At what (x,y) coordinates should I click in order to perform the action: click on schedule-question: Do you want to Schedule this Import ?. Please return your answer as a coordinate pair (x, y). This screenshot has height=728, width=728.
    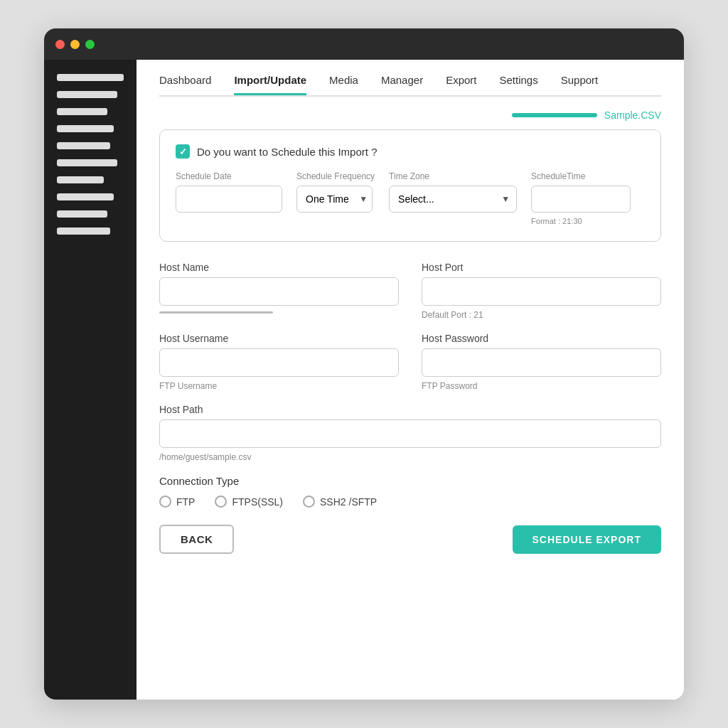
    Looking at the image, I should click on (287, 152).